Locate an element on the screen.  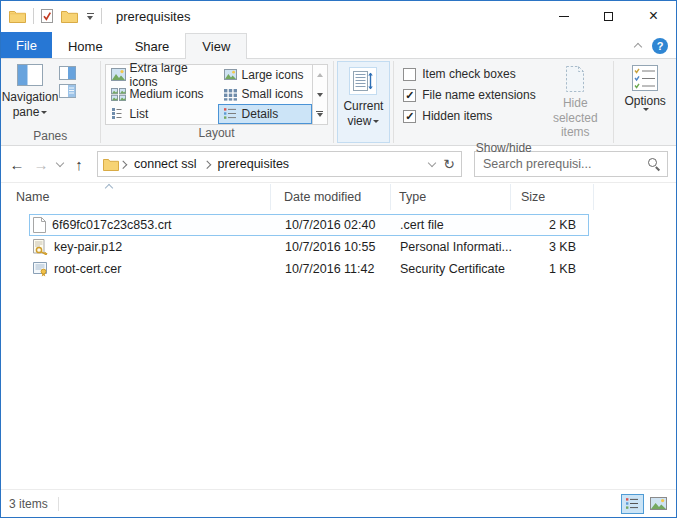
checkbox-label: File name extensions is located at coordinates (478, 95).